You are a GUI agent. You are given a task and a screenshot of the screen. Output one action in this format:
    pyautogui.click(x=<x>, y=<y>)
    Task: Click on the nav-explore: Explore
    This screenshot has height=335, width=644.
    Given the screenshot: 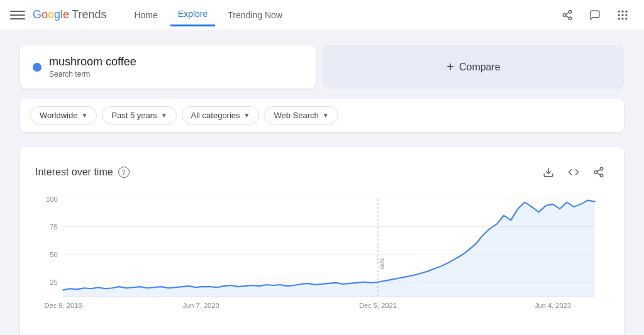 What is the action you would take?
    pyautogui.click(x=192, y=15)
    